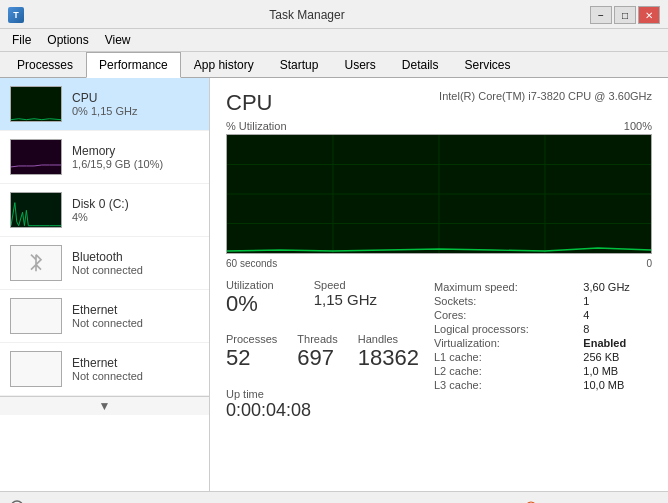  I want to click on disk-thumb, so click(36, 210).